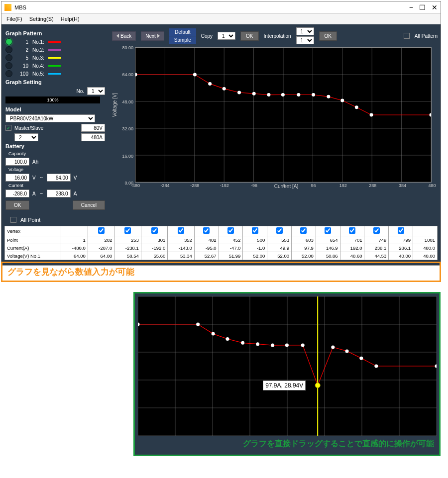  I want to click on all-pattern-check, so click(407, 36).